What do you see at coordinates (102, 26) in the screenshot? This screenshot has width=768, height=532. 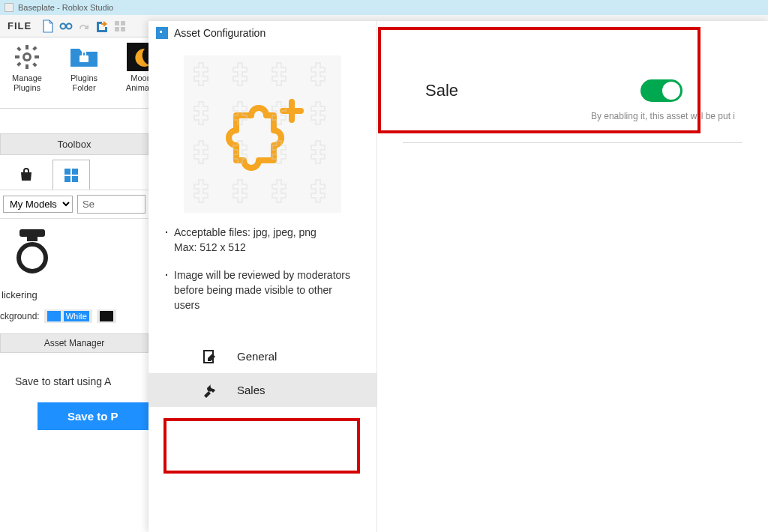 I see `export-icon` at bounding box center [102, 26].